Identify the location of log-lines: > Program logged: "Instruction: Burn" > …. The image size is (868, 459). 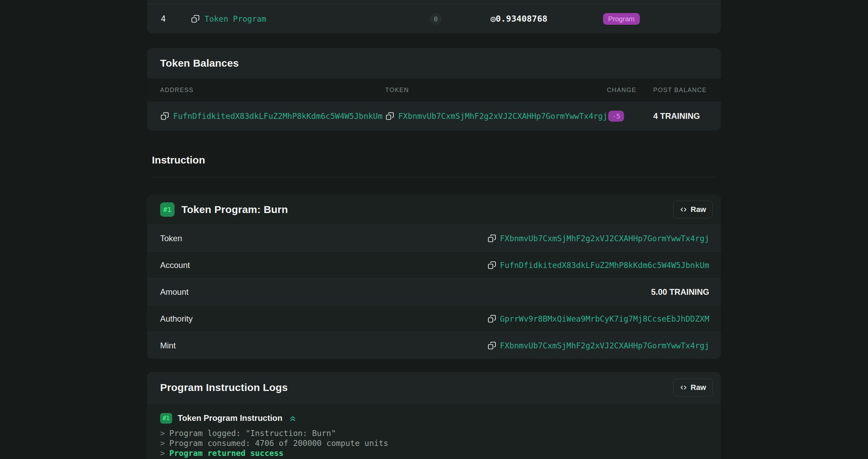
(434, 443).